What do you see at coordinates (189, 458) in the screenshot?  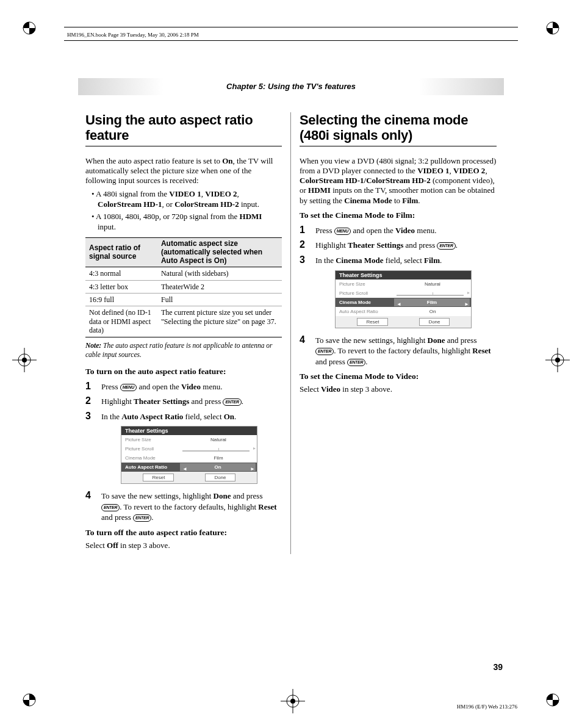 I see `osd-row: Cinema ModeFilm` at bounding box center [189, 458].